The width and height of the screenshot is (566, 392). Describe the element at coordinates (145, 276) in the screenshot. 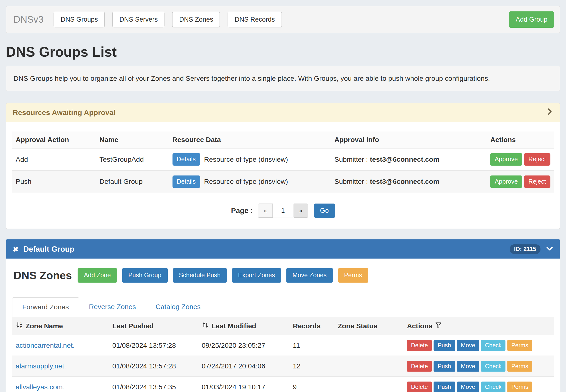

I see `push-group-button: Push Group` at that location.